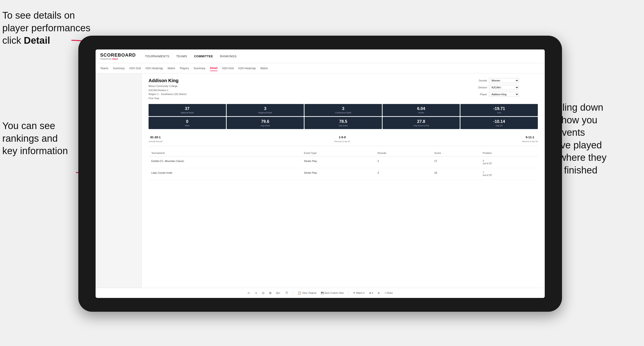 This screenshot has height=346, width=644. Describe the element at coordinates (168, 90) in the screenshot. I see `player-division: NJCAA Division 1` at that location.